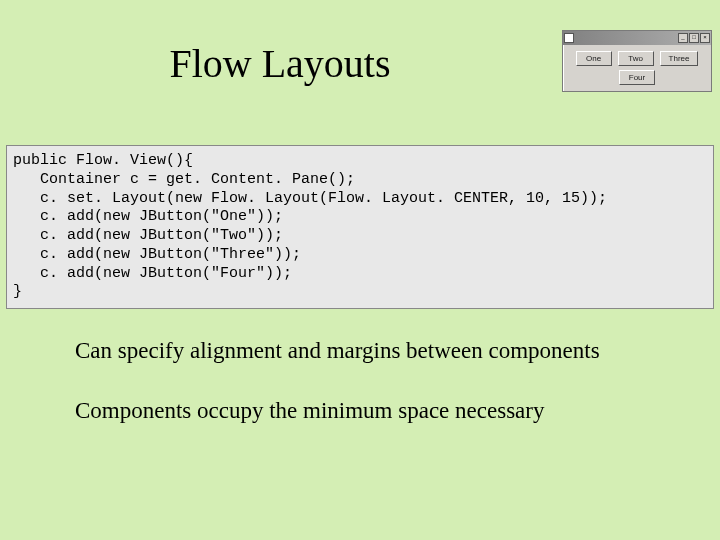  I want to click on code-line: Container c = get. Content. Pane();, so click(184, 180).